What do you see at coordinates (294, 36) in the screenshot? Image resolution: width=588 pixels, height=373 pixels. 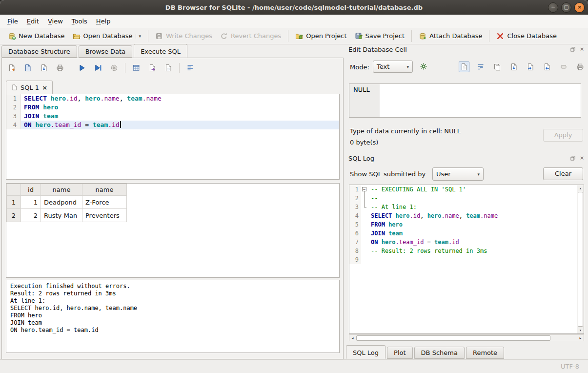 I see `main-toolbar: New DatabaseOpen Database▾Write ChangesR…` at bounding box center [294, 36].